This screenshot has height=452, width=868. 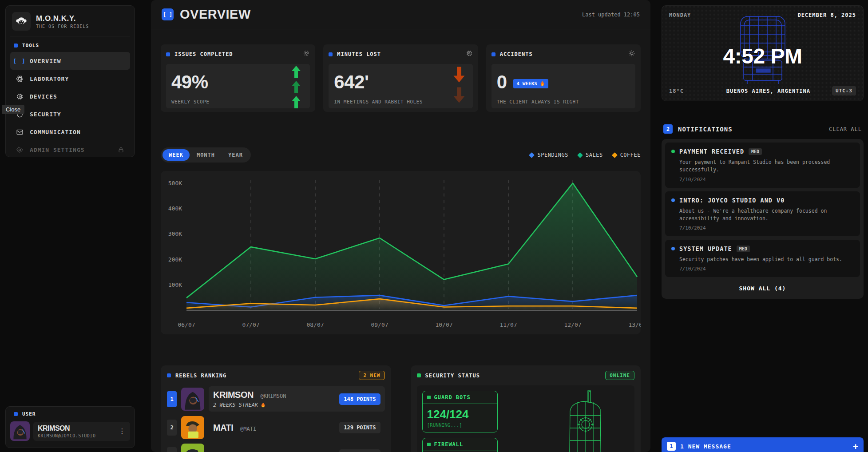 I want to click on firewall-label: FIREWALL, so click(x=449, y=444).